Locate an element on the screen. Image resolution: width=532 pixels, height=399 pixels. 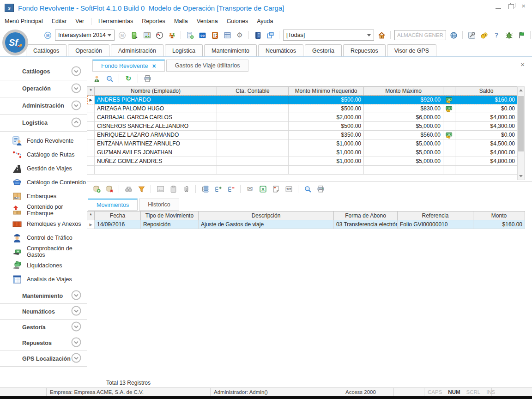
sidebar-item-analisis-viajes: Analisis de Viajes is located at coordinates (43, 279).